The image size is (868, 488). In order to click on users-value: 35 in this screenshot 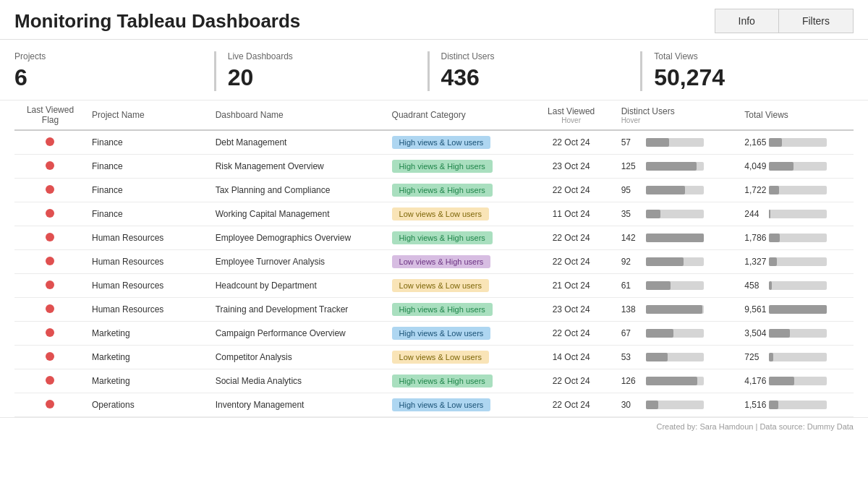, I will do `click(632, 214)`.